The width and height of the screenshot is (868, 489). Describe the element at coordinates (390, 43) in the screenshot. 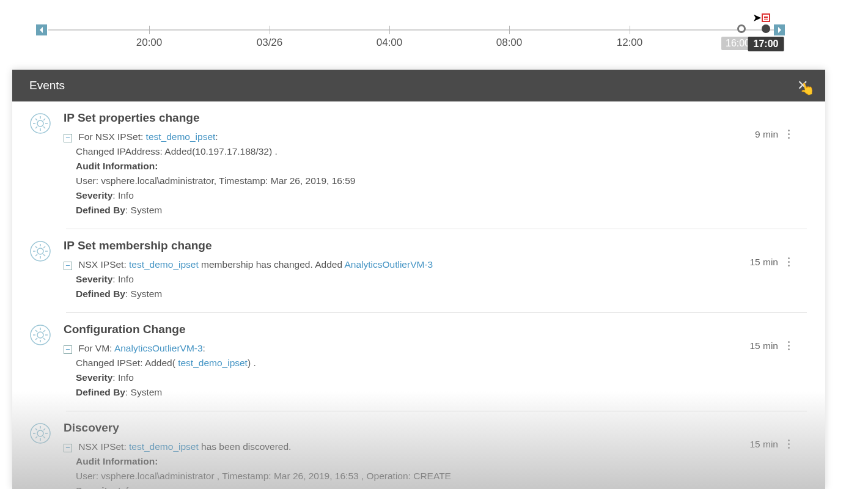

I see `timeline-tick-label: 04:00` at that location.